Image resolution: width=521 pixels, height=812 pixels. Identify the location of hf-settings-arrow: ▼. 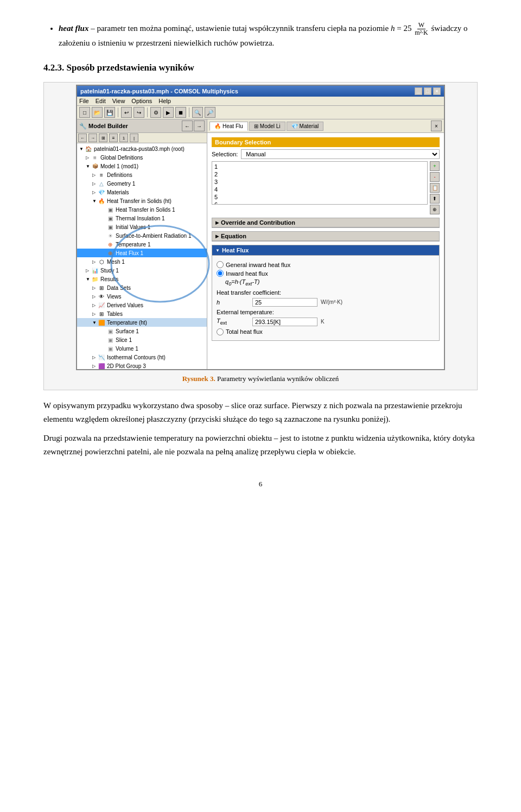
(218, 251).